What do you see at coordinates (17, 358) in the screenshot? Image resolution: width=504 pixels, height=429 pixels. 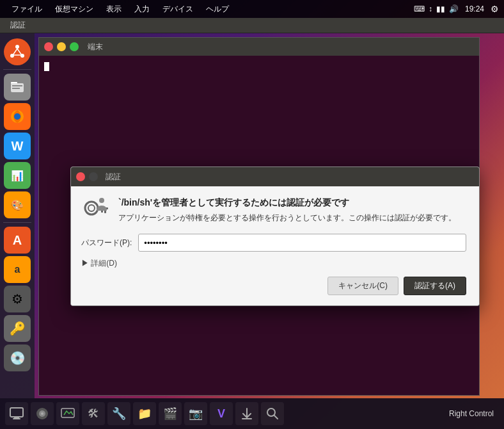 I see `sidebar-icon-cd: 💿` at bounding box center [17, 358].